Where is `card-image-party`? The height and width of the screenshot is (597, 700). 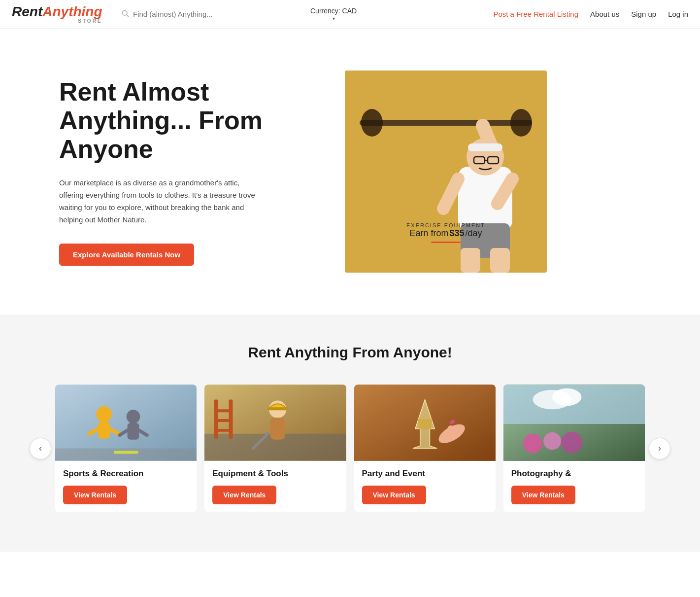 card-image-party is located at coordinates (425, 423).